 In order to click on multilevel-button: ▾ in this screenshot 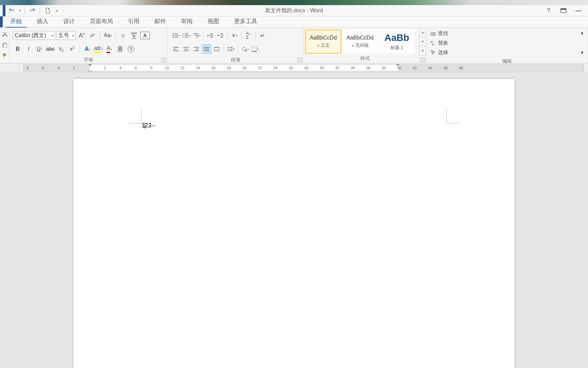, I will do `click(196, 35)`.